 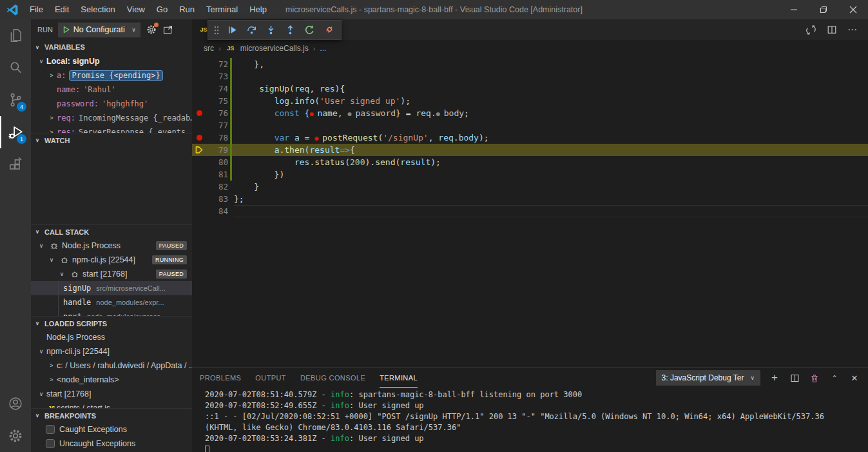 What do you see at coordinates (231, 48) in the screenshot?
I see `js-file-icon: JS` at bounding box center [231, 48].